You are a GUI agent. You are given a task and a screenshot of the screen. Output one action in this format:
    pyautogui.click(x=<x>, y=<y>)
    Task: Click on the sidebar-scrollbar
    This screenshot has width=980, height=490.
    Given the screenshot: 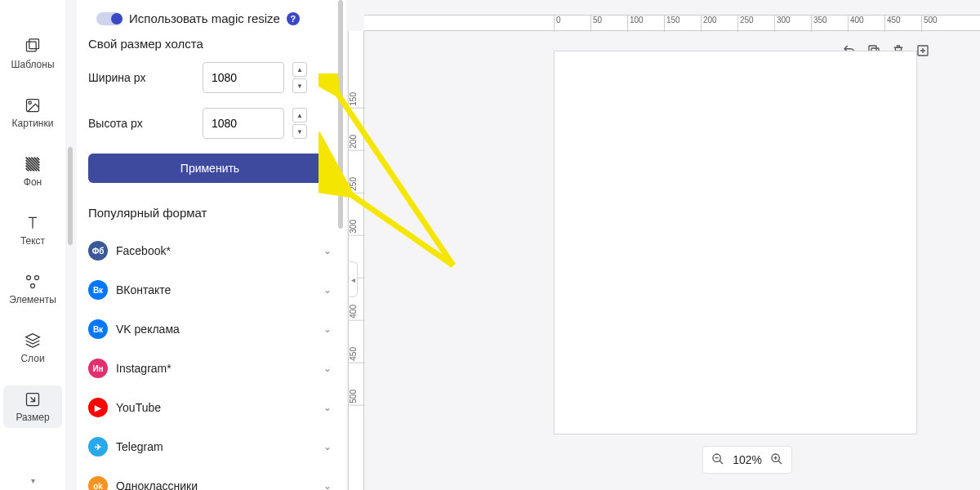 What is the action you would take?
    pyautogui.click(x=71, y=245)
    